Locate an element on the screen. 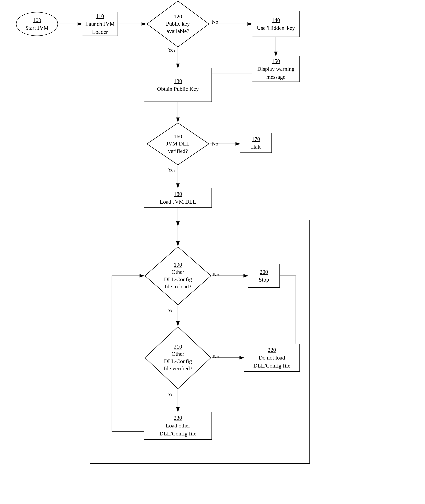 This screenshot has width=425, height=504. shape-220: 220Do not loadDLL/Config file is located at coordinates (272, 358).